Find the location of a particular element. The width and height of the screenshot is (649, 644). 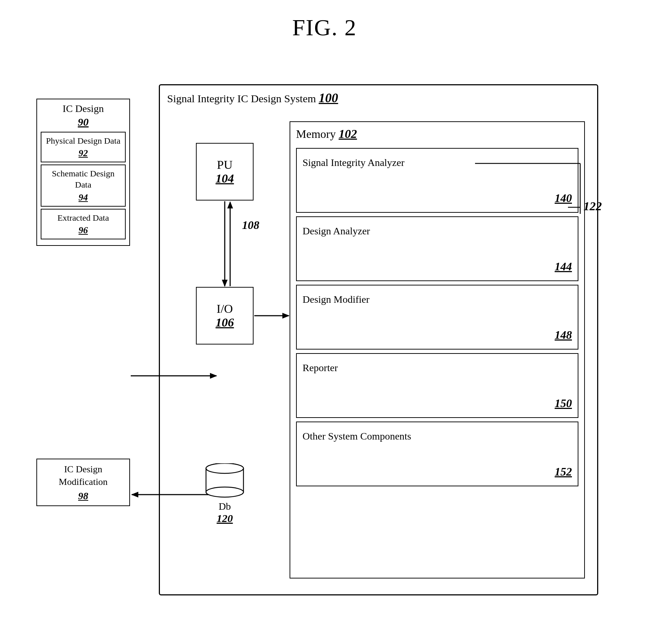

schematic-design-box: Schematic Design Data 94 is located at coordinates (83, 185).